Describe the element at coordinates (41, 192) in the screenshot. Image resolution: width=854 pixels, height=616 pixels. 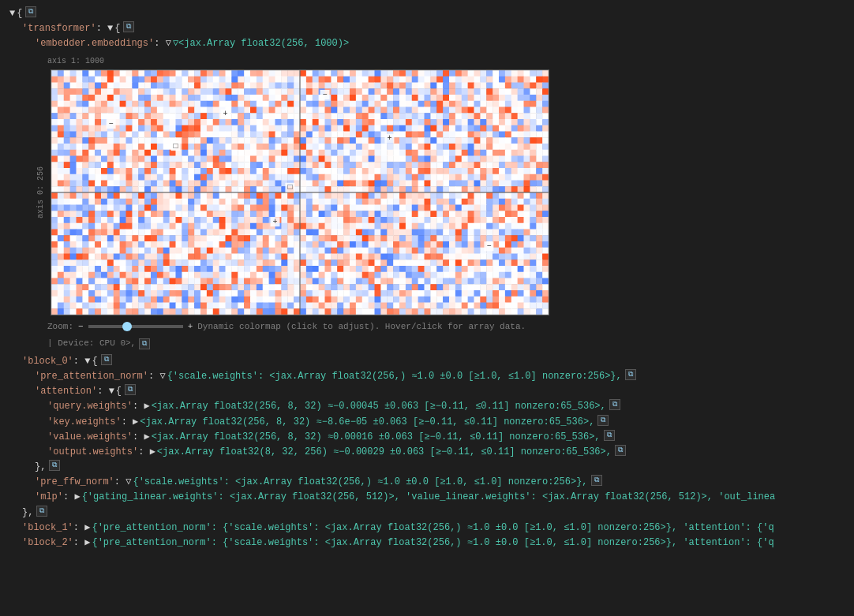
I see `y-axis-label: axis 0: 256` at that location.